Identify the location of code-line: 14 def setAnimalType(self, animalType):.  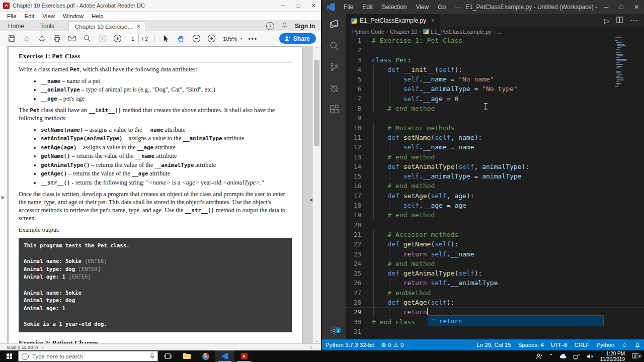
(495, 167).